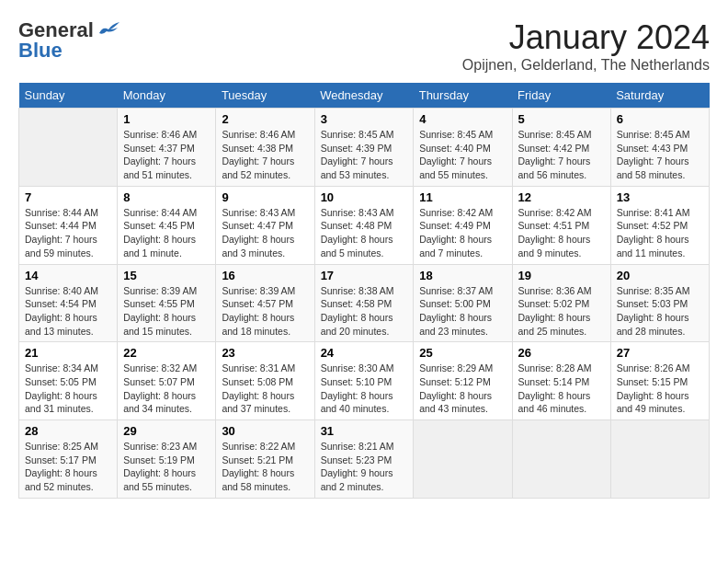  What do you see at coordinates (265, 224) in the screenshot?
I see `calendar-cell: 9Sunrise: 8:43 AMSunset: 4:47 PMDaylight…` at bounding box center [265, 224].